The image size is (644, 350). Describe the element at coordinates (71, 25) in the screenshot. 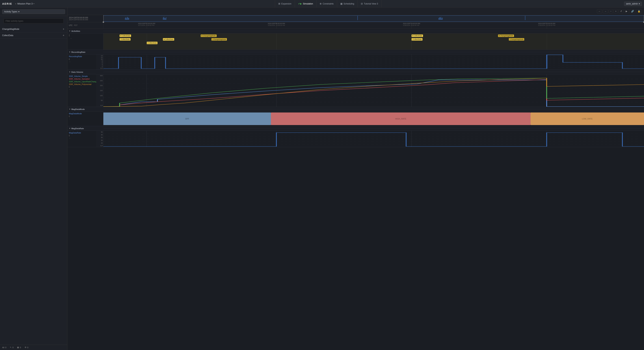

I see `utc-label: UTC` at that location.